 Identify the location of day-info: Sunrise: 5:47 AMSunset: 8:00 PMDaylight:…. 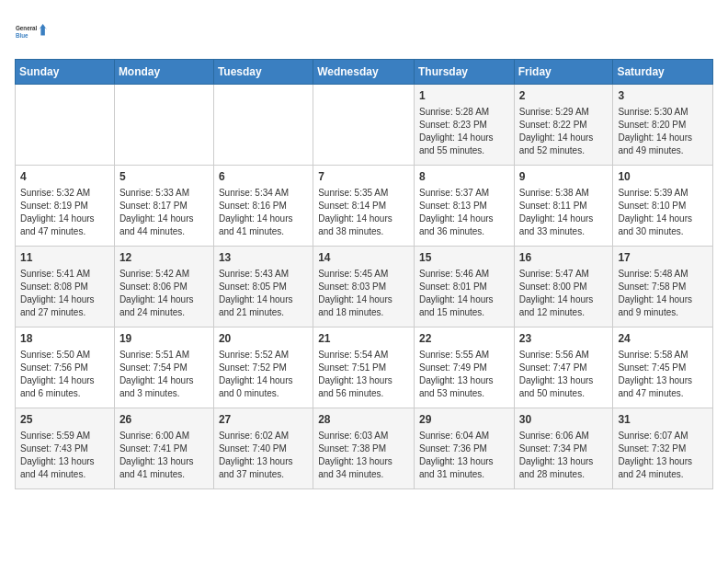
(564, 293).